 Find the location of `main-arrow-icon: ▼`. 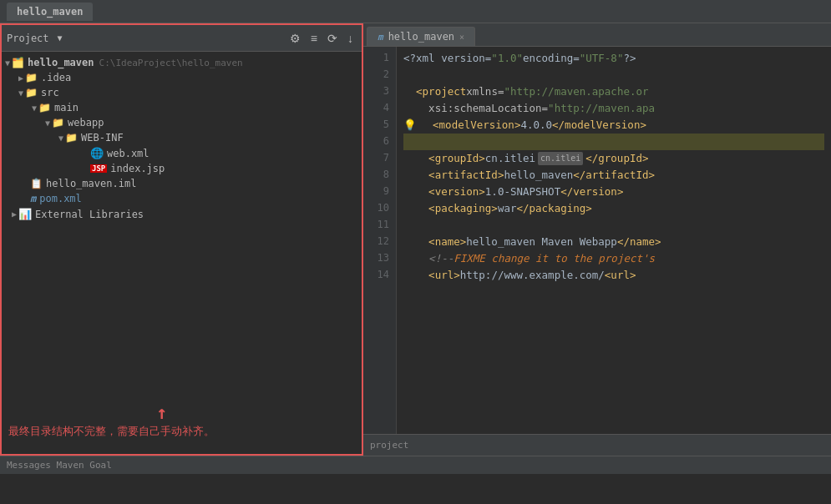

main-arrow-icon: ▼ is located at coordinates (34, 108).